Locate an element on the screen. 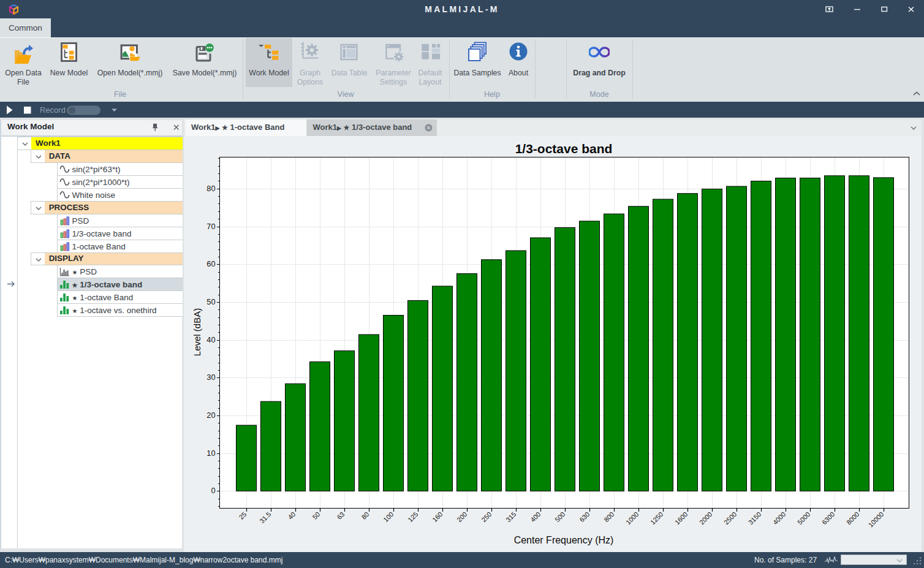  svg-text: 1600 is located at coordinates (681, 518).